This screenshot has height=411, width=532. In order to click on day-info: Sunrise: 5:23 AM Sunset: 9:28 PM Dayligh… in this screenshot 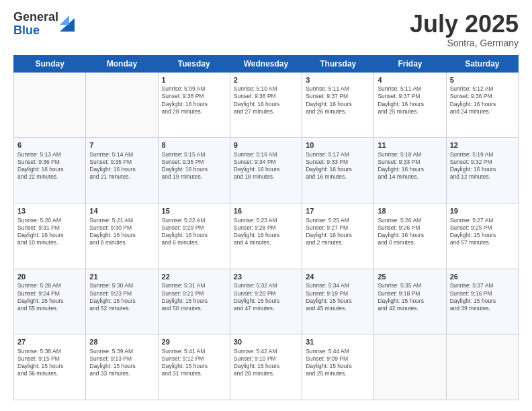, I will do `click(266, 232)`.